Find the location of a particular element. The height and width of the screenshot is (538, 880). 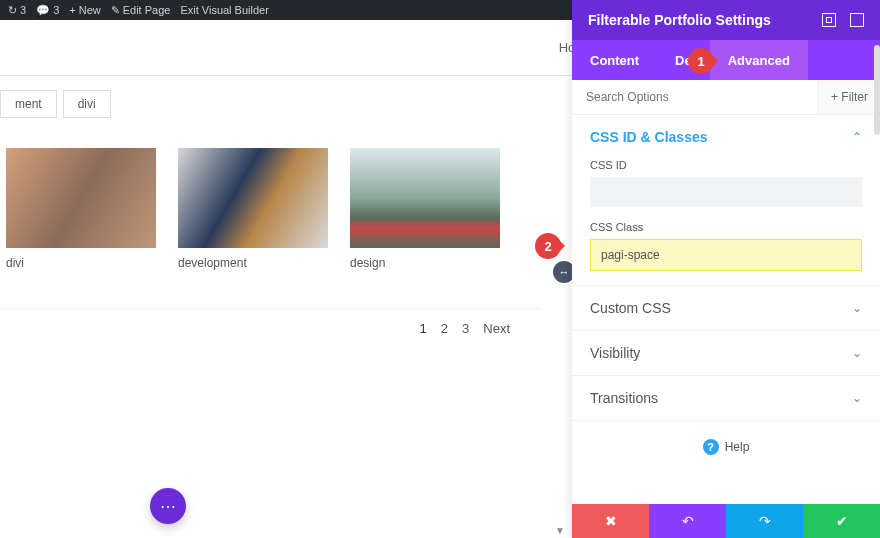

divider is located at coordinates (270, 308).